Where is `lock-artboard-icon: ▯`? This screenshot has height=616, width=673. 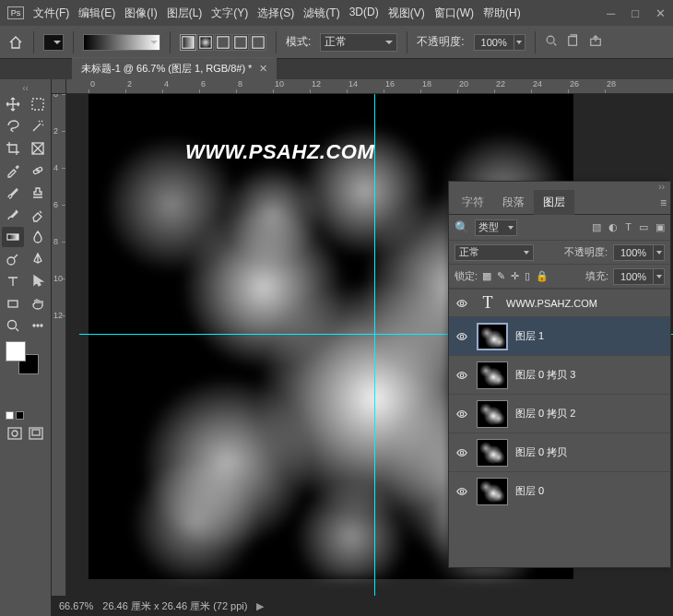 lock-artboard-icon: ▯ is located at coordinates (527, 277).